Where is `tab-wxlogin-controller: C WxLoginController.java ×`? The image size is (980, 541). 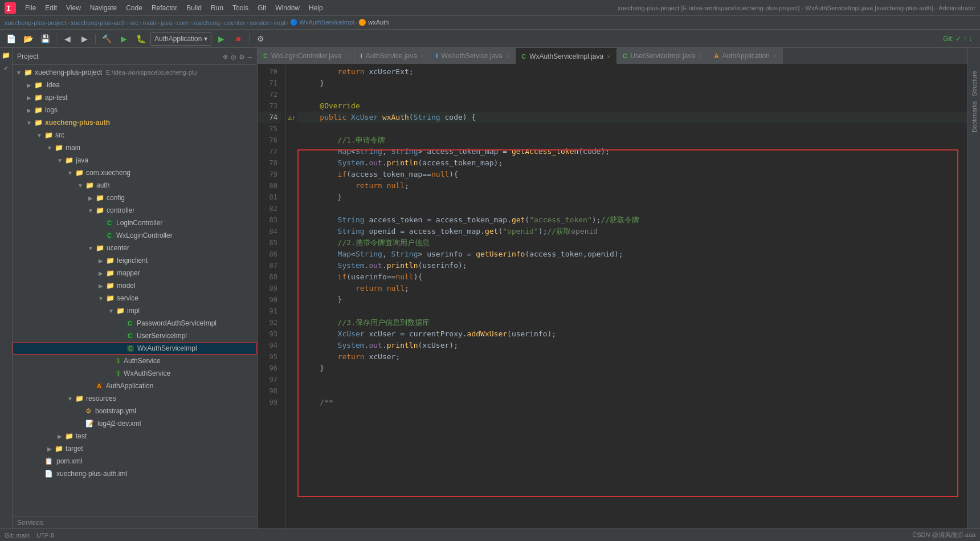
tab-wxlogin-controller: C WxLoginController.java × is located at coordinates (307, 56).